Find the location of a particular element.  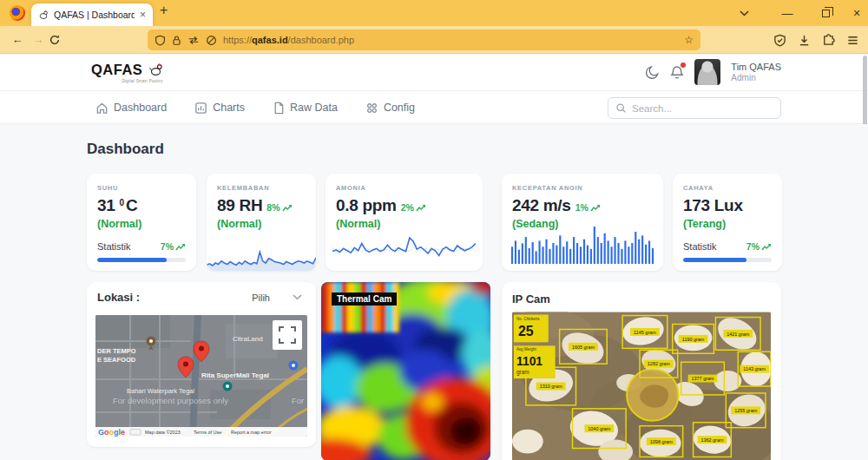

firefox-logo-icon is located at coordinates (17, 13).